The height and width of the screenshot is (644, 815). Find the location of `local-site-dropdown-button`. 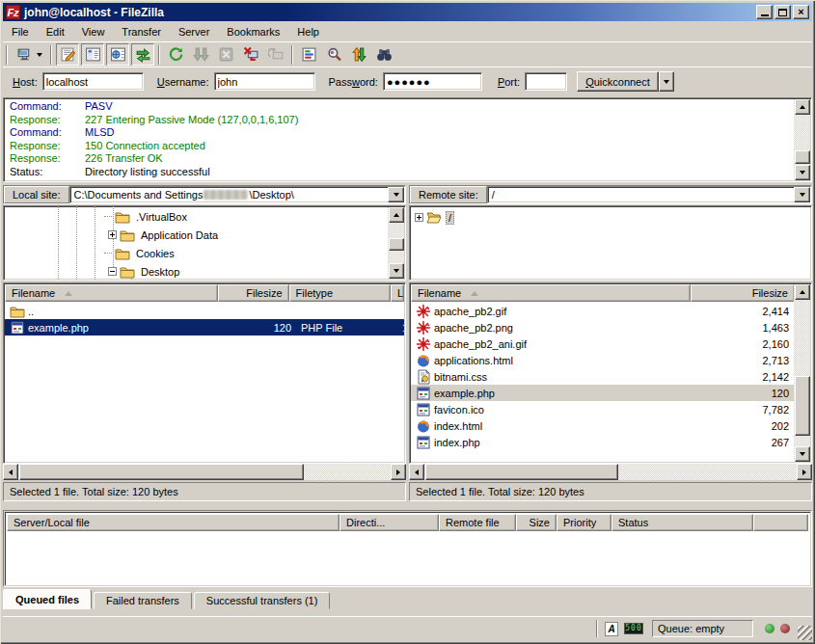

local-site-dropdown-button is located at coordinates (395, 195).